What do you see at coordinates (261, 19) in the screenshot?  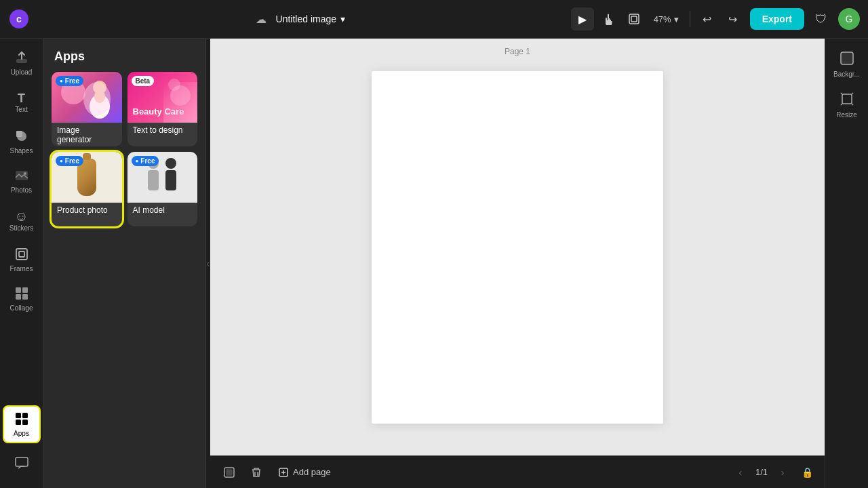 I see `cloud-save-icon: ☁` at bounding box center [261, 19].